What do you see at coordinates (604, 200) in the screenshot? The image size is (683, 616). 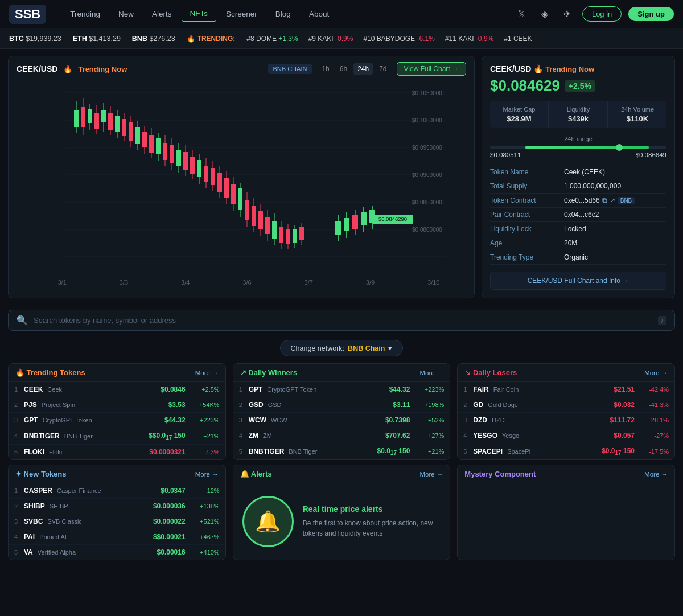 I see `copy-icon: ⧉` at bounding box center [604, 200].